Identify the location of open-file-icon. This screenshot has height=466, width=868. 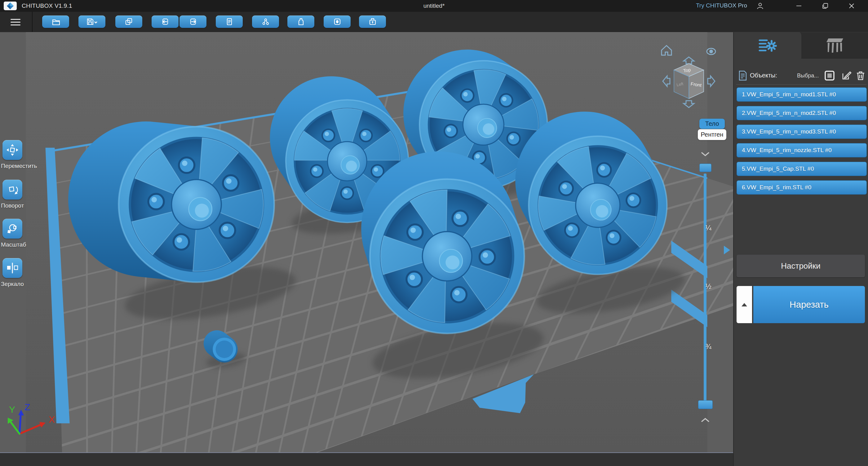
(56, 22).